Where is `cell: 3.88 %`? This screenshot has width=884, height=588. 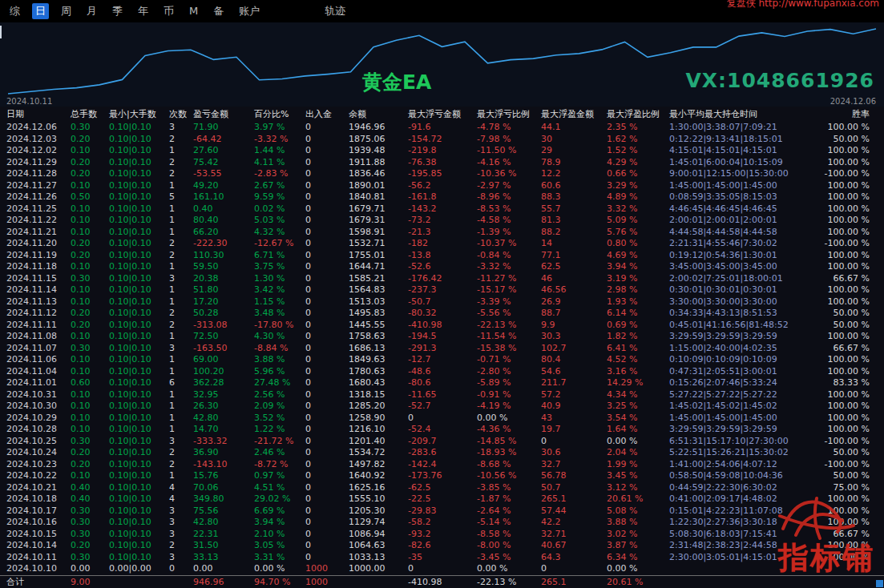 cell: 3.88 % is located at coordinates (632, 522).